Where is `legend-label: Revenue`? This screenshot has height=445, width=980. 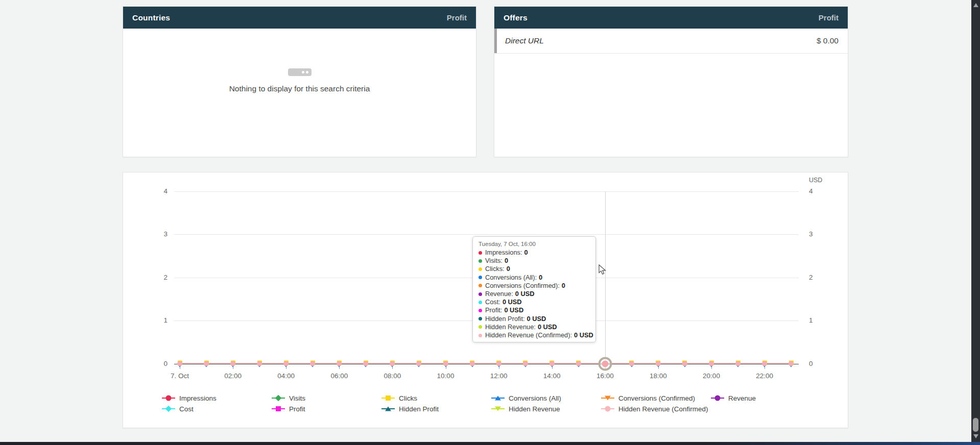
legend-label: Revenue is located at coordinates (742, 398).